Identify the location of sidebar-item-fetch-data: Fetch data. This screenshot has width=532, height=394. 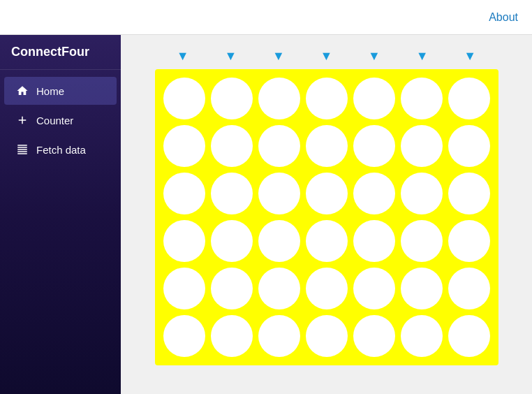
(60, 149).